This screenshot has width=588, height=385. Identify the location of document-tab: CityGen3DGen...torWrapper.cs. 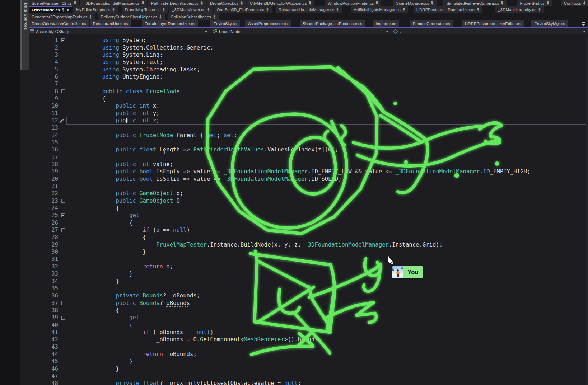
(281, 3).